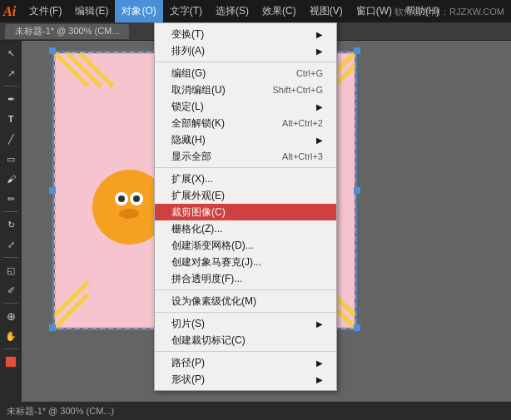 This screenshot has width=511, height=420. Describe the element at coordinates (320, 140) in the screenshot. I see `menu-hide-arrow: ▶` at that location.